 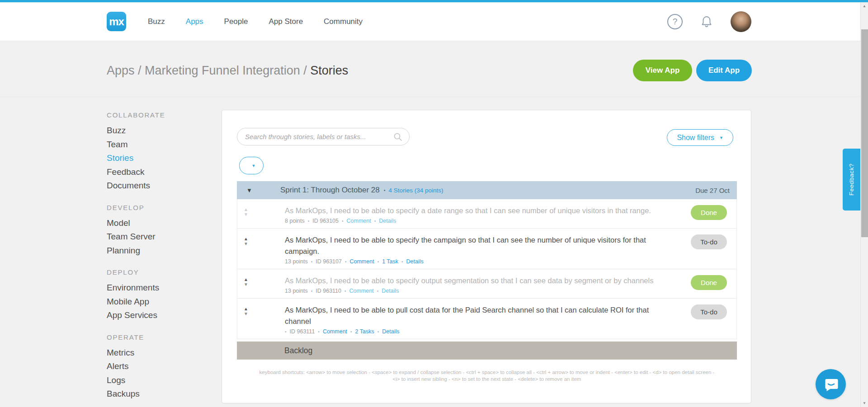 I want to click on selection-dropdown-button: ▼, so click(x=251, y=165).